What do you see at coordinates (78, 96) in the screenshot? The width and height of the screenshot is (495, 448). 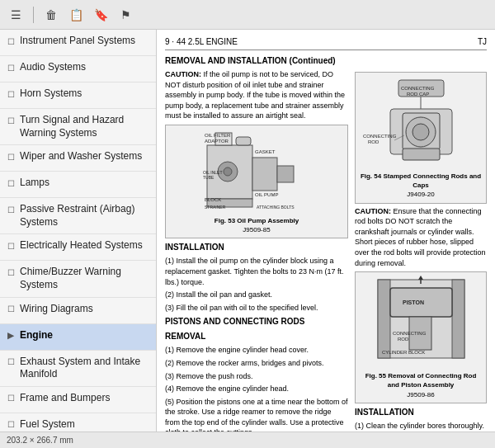 I see `sidebar-item-horn: ☐Horn Systems` at bounding box center [78, 96].